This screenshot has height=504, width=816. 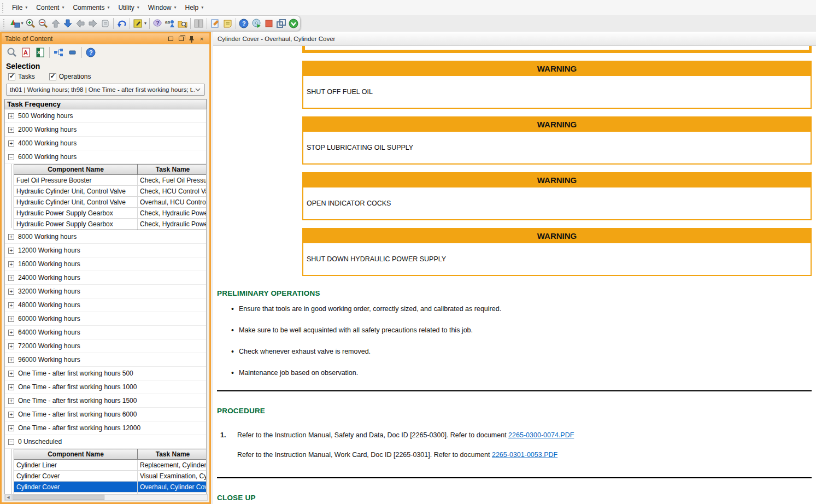 What do you see at coordinates (281, 24) in the screenshot?
I see `cascade-windows-icon` at bounding box center [281, 24].